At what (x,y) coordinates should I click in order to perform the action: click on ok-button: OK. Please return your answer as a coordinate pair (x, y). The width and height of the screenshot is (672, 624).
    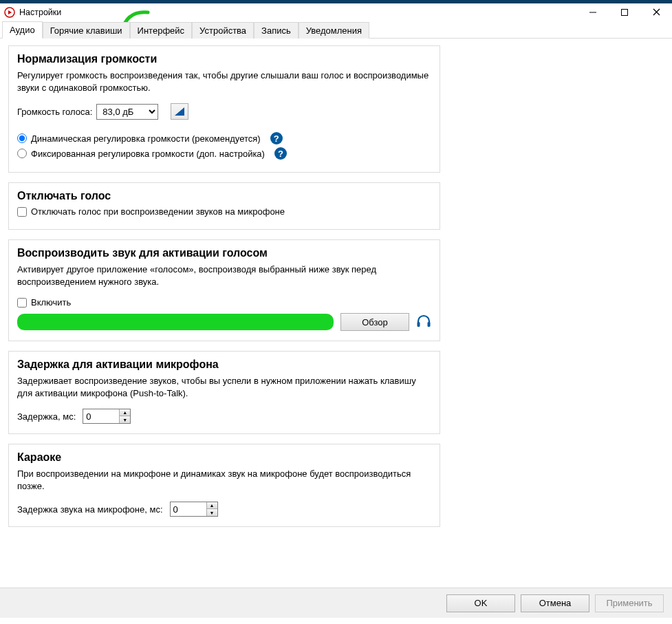
    Looking at the image, I should click on (481, 603).